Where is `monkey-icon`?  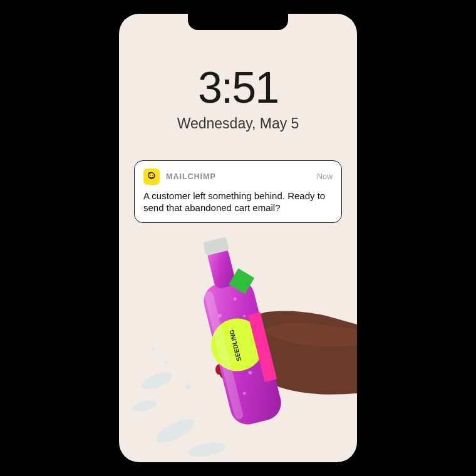 monkey-icon is located at coordinates (152, 177).